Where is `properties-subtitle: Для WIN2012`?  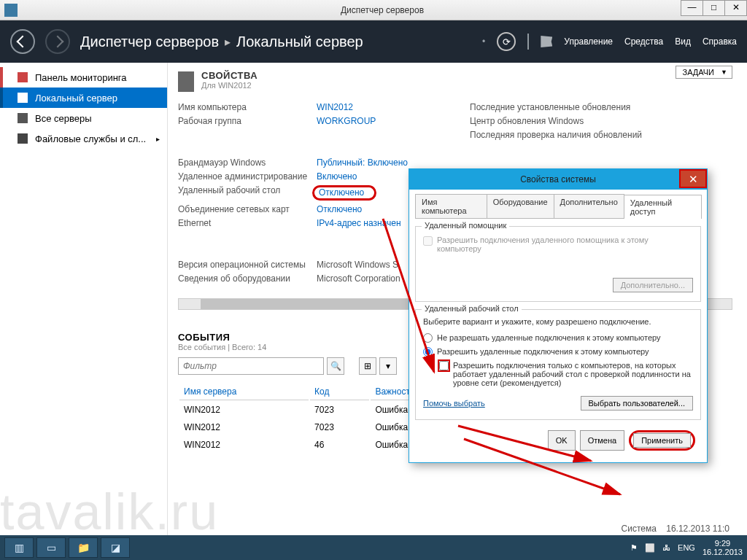
properties-subtitle: Для WIN2012 is located at coordinates (229, 85).